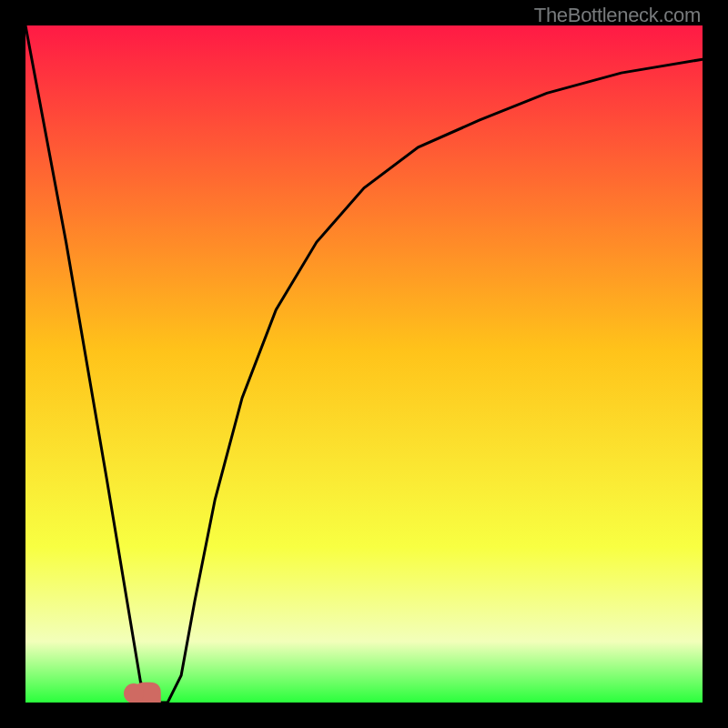 This screenshot has height=728, width=728. What do you see at coordinates (617, 15) in the screenshot?
I see `watermark-text: TheBottleneck.com` at bounding box center [617, 15].